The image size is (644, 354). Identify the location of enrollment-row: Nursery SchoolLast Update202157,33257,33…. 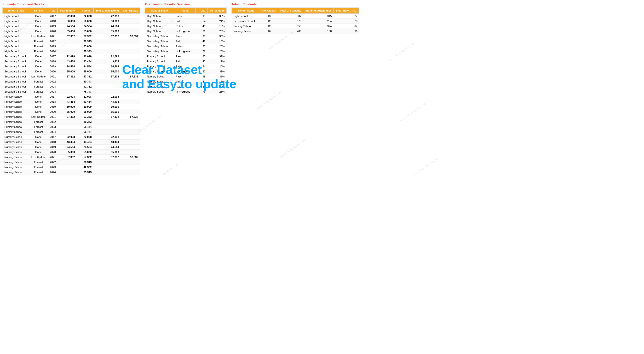
(72, 157).